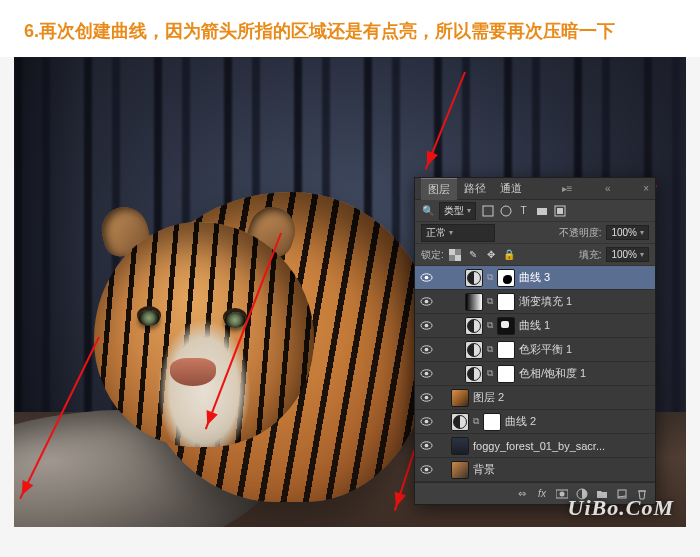 The height and width of the screenshot is (557, 700). Describe the element at coordinates (524, 210) in the screenshot. I see `filter-text-icon: T` at that location.